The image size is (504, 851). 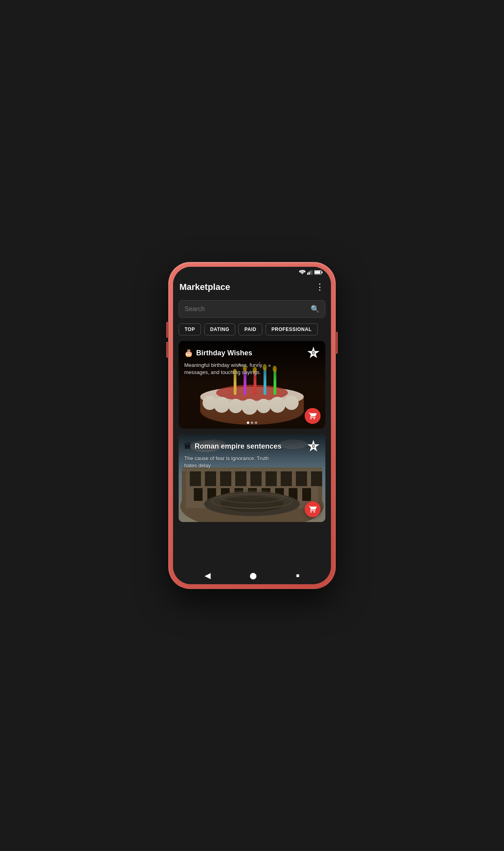 What do you see at coordinates (252, 287) in the screenshot?
I see `app-header: Marketplace ⋮` at bounding box center [252, 287].